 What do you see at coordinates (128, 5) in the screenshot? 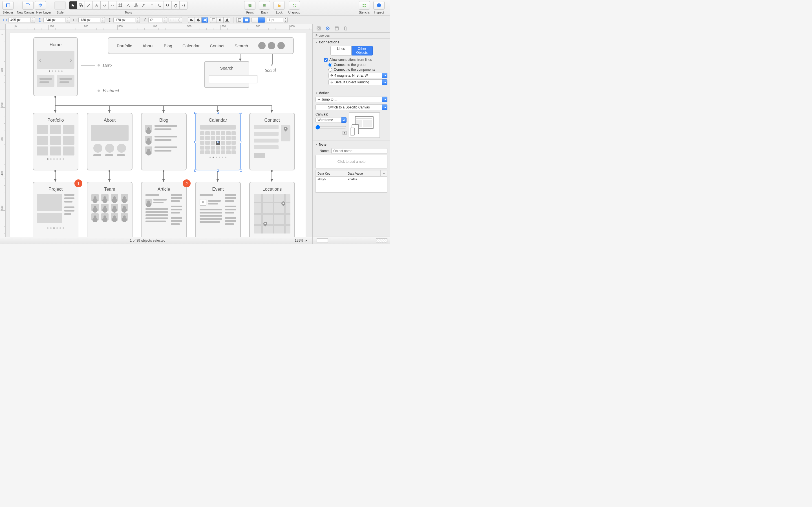
I see `tool-point` at bounding box center [128, 5].